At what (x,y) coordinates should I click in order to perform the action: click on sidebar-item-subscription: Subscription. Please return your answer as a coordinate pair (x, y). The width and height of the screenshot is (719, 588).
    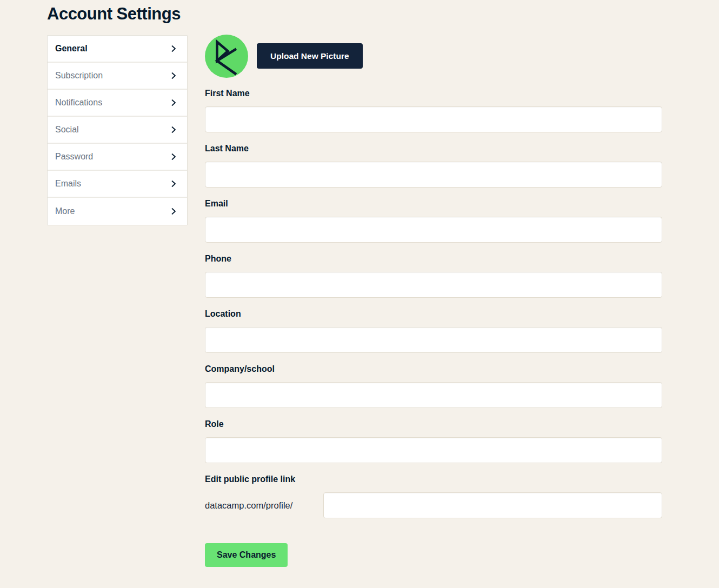
    Looking at the image, I should click on (117, 76).